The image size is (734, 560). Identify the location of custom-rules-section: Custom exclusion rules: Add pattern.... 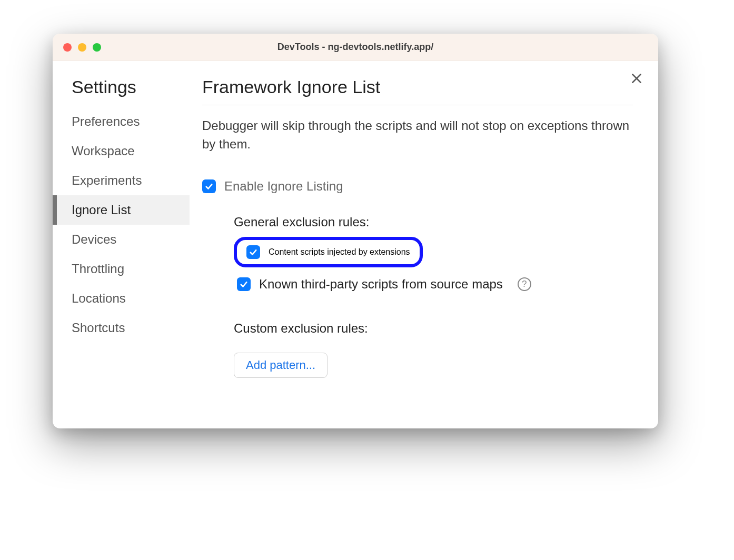
(433, 349).